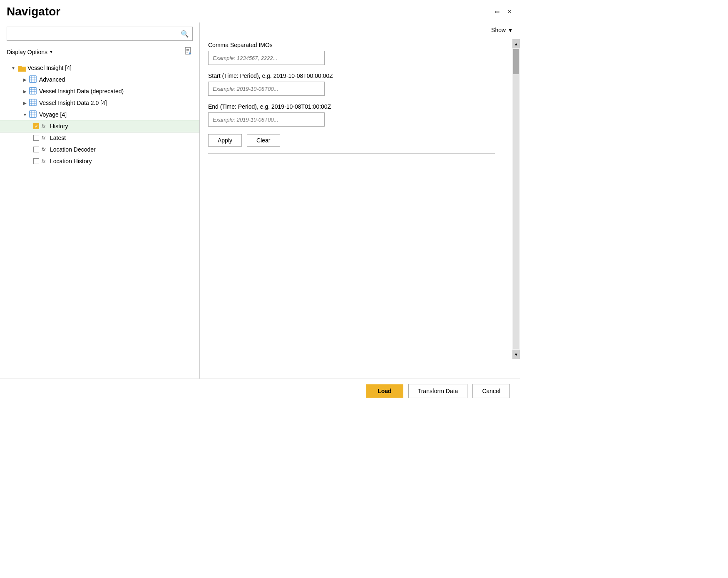  Describe the element at coordinates (266, 58) in the screenshot. I see `imos-input` at that location.